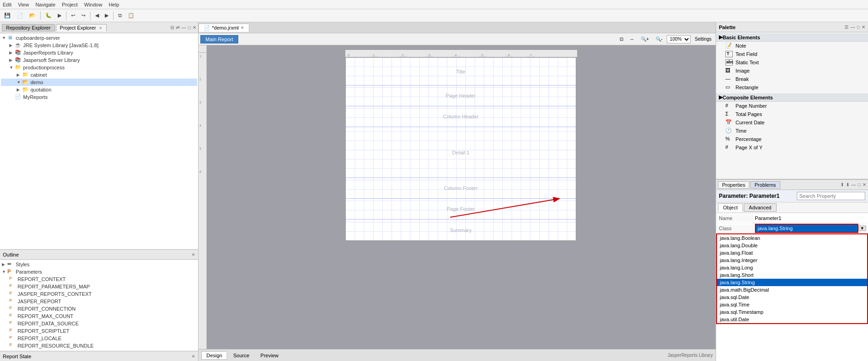 Image resolution: width=868 pixels, height=361 pixels. I want to click on composite-elements-header: ▶ Composite Elements, so click(792, 98).